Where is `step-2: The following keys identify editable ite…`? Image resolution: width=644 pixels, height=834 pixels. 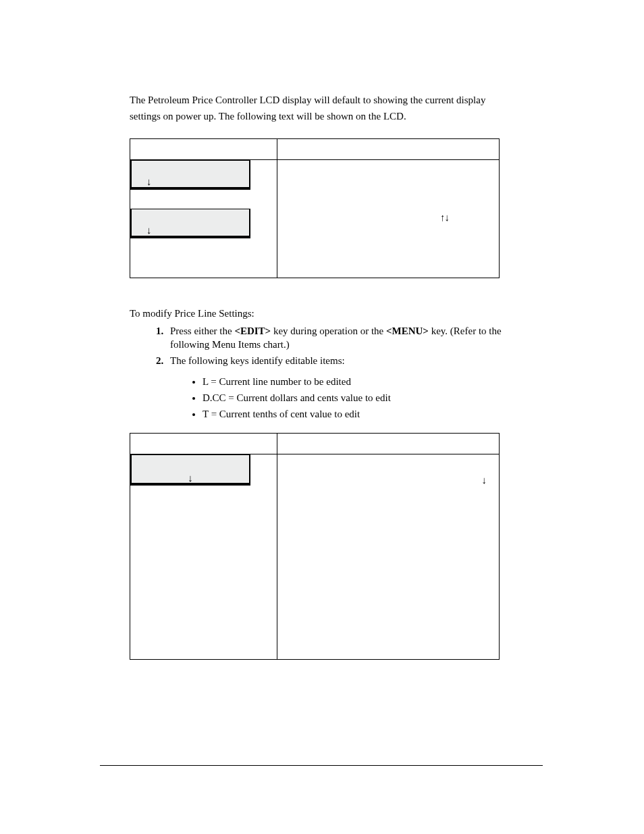 step-2: The following keys identify editable ite… is located at coordinates (354, 388).